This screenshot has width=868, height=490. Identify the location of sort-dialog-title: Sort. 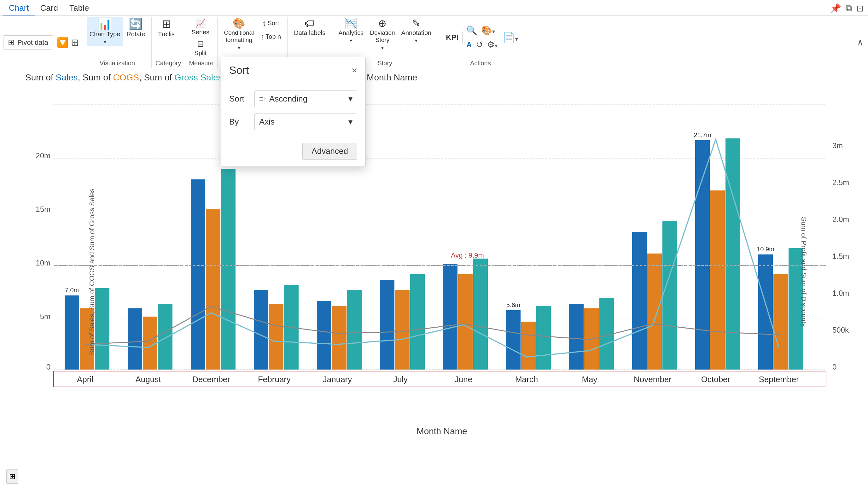
(239, 70).